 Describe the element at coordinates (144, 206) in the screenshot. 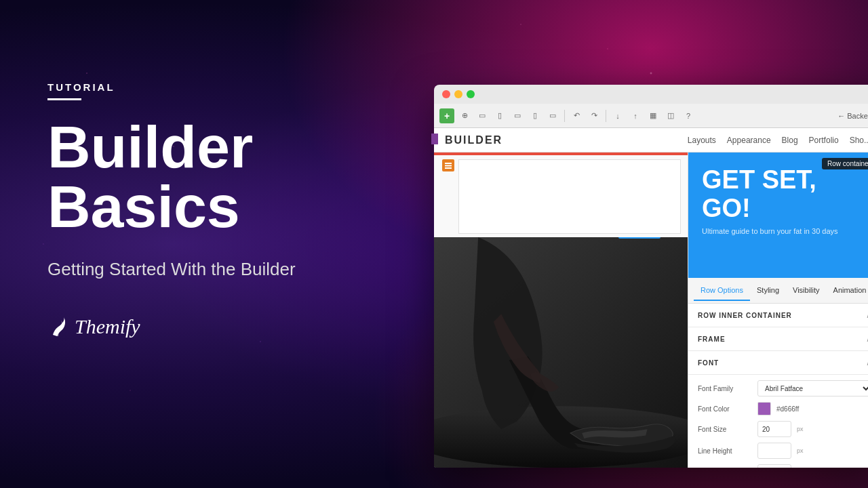

I see `title-line2: Basics` at that location.